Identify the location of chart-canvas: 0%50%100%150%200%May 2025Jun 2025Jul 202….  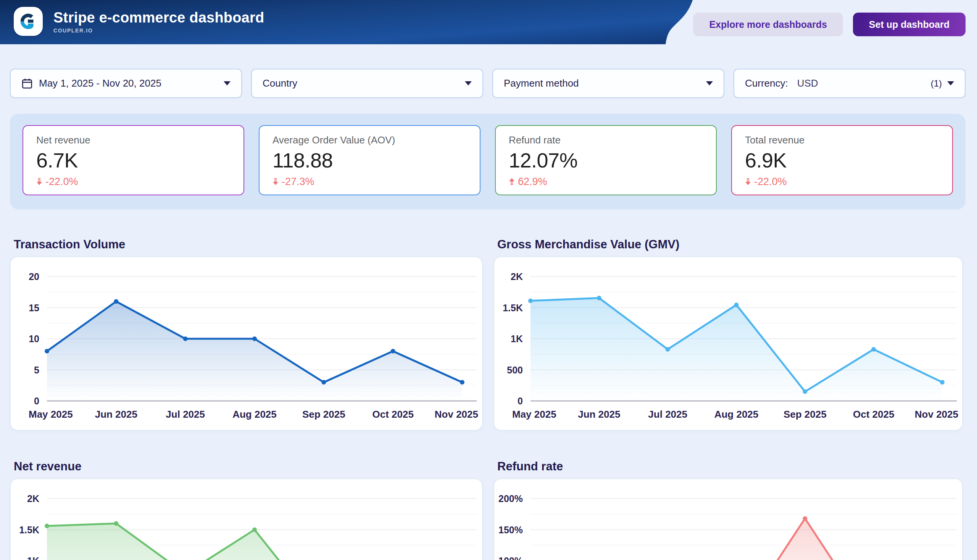
(728, 520).